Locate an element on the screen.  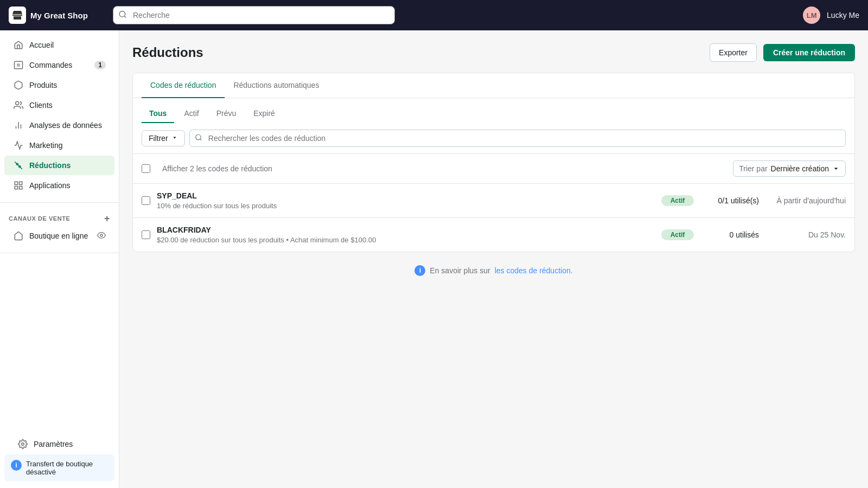
sidebar-item-marketing: Marketing is located at coordinates (60, 145).